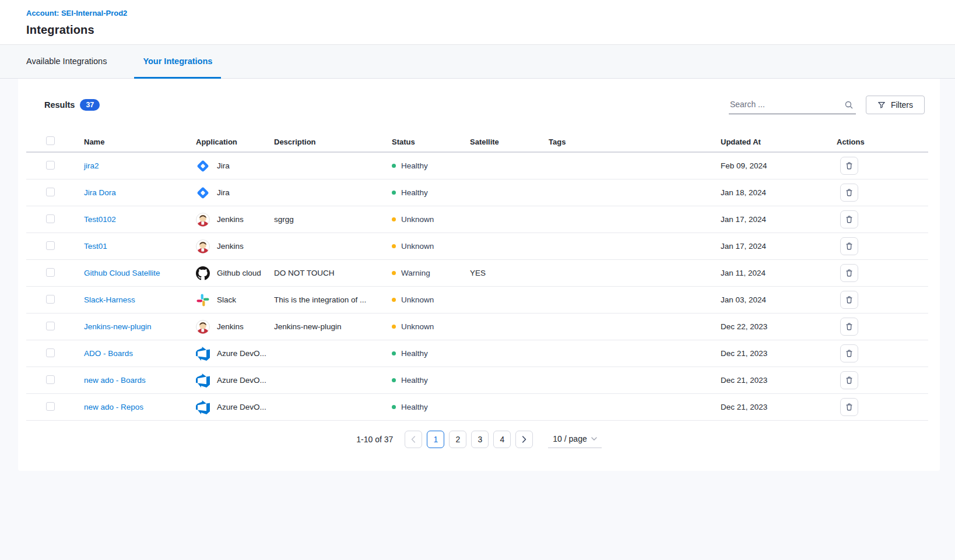  What do you see at coordinates (96, 246) in the screenshot?
I see `integration-name-link: Test01` at bounding box center [96, 246].